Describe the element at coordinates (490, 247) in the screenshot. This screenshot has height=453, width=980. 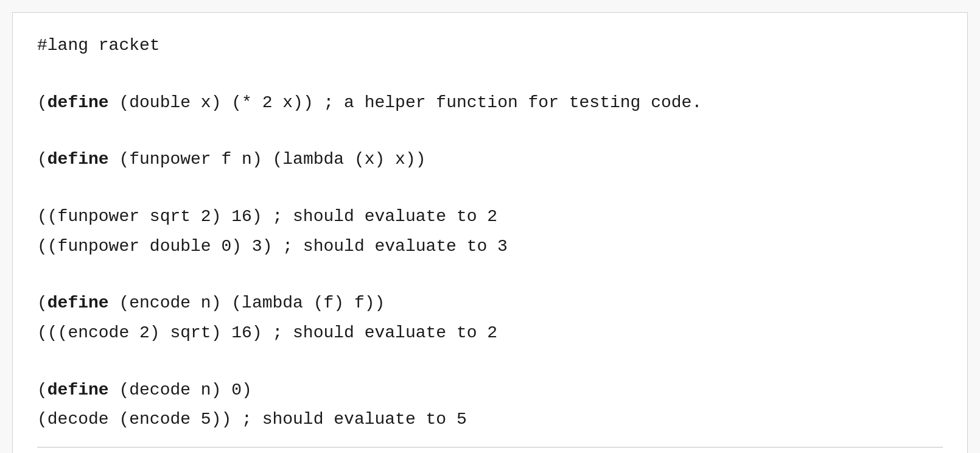
I see `line-funpower-call-2: ((funpower double 0) 3) ; should evaluat…` at that location.